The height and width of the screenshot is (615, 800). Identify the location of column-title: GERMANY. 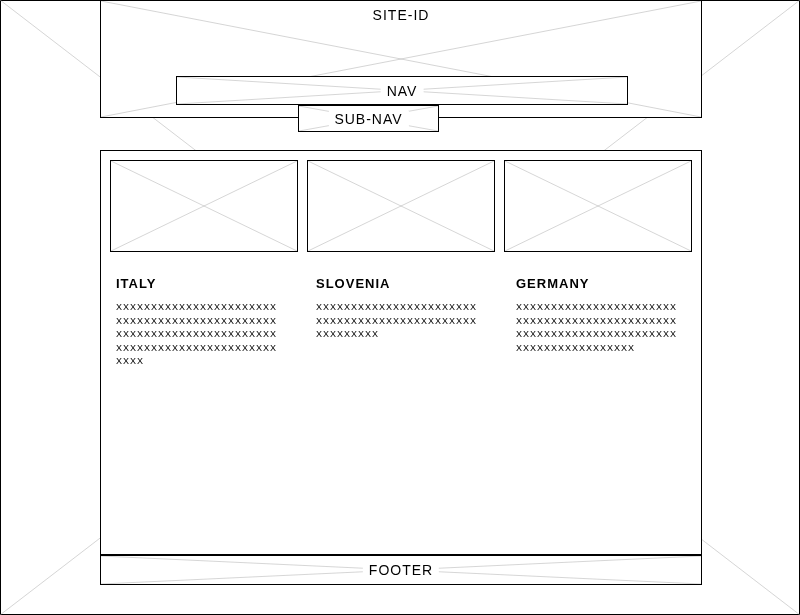
(601, 284).